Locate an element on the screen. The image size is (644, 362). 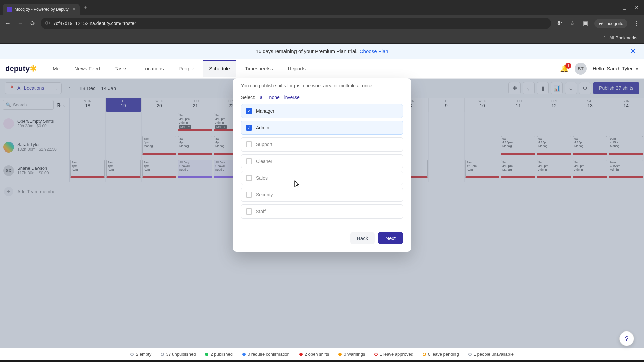
incognito-badge: 🕶 Incognito is located at coordinates (611, 23).